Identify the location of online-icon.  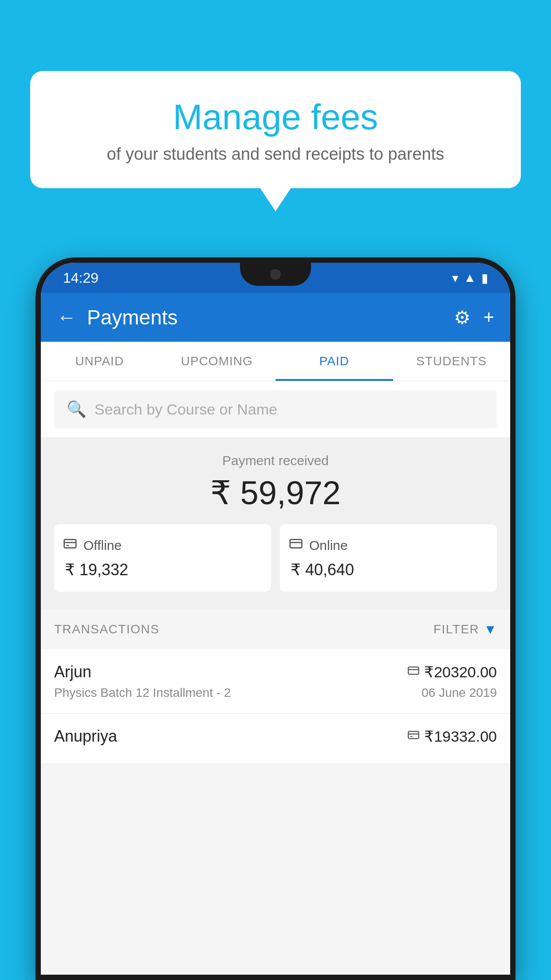
(296, 545).